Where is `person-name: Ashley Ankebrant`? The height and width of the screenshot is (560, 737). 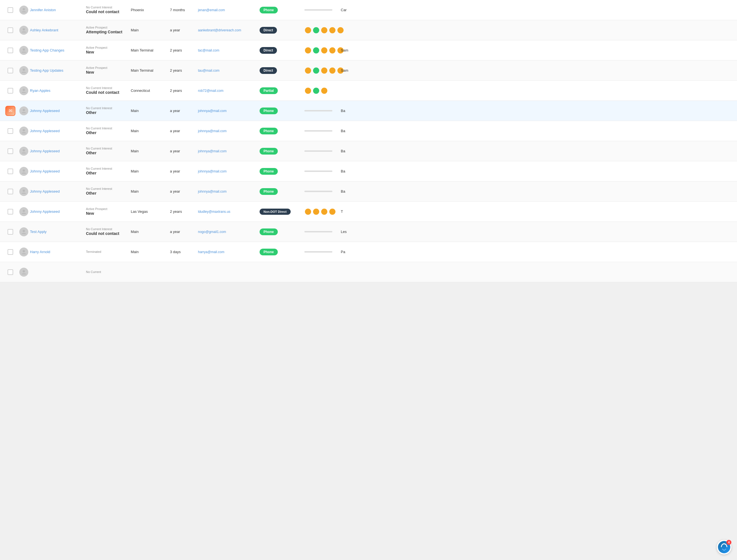
person-name: Ashley Ankebrant is located at coordinates (58, 30).